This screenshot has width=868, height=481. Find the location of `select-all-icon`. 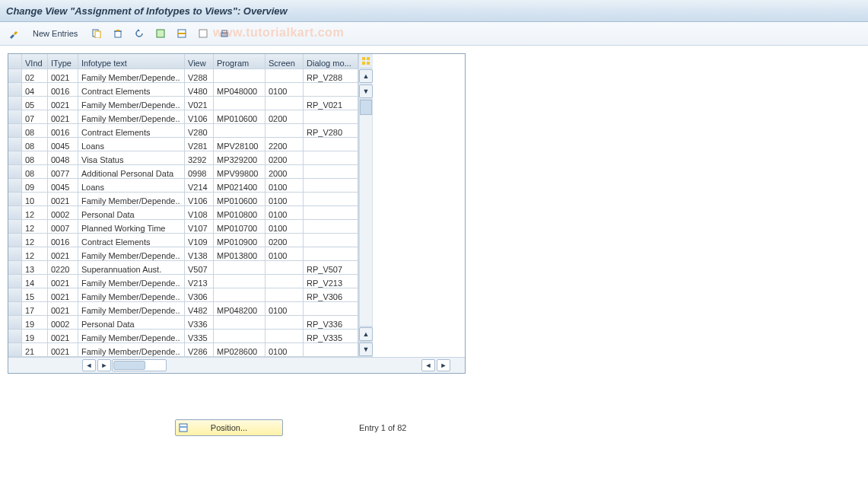

select-all-icon is located at coordinates (161, 33).